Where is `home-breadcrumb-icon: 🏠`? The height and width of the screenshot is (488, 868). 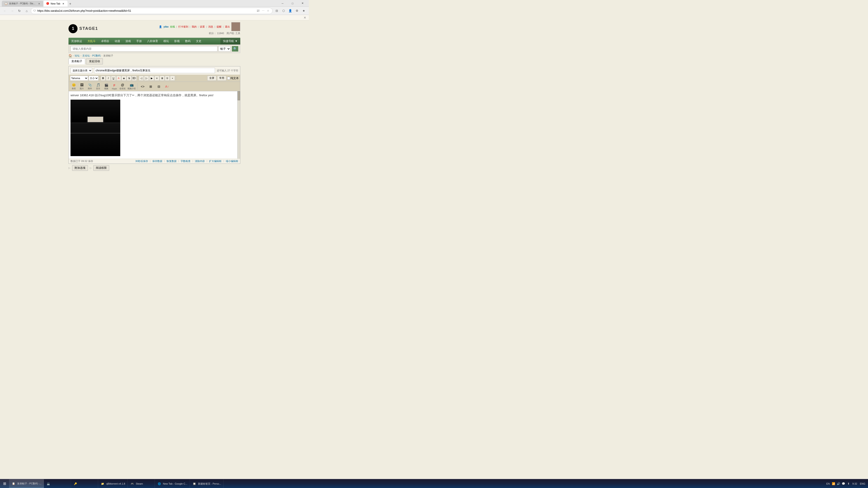 home-breadcrumb-icon: 🏠 is located at coordinates (70, 56).